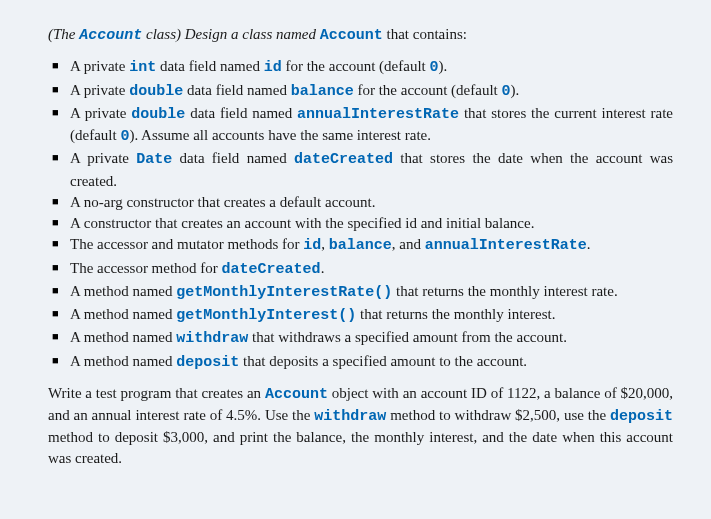  I want to click on intro-classname-2: Account, so click(352, 36).